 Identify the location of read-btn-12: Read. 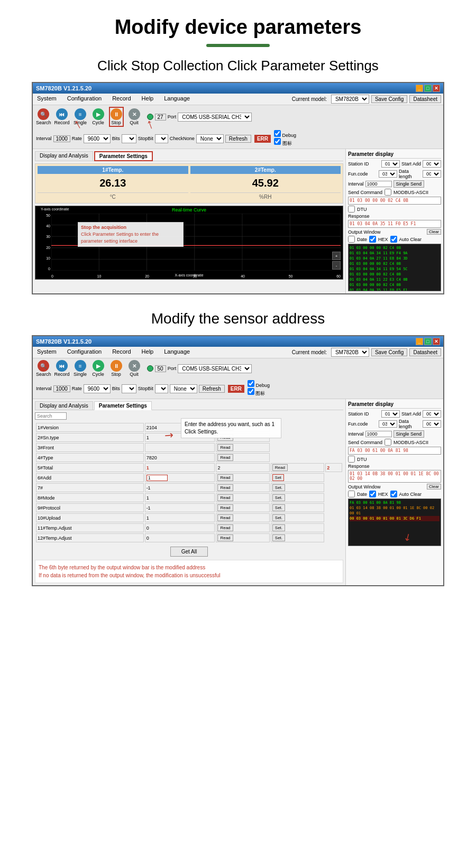
(225, 538).